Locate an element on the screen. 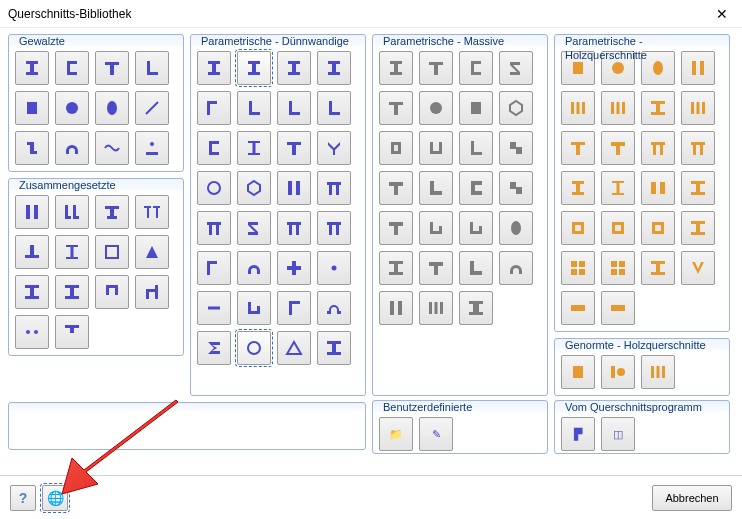  holz-shape-bar is located at coordinates (578, 308).